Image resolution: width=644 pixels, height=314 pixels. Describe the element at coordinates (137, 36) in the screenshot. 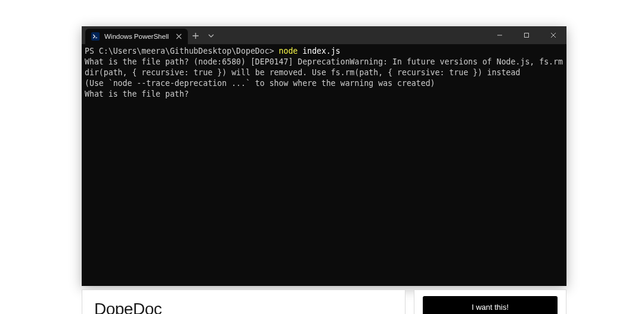

I see `tab-title: Windows PowerShell` at that location.